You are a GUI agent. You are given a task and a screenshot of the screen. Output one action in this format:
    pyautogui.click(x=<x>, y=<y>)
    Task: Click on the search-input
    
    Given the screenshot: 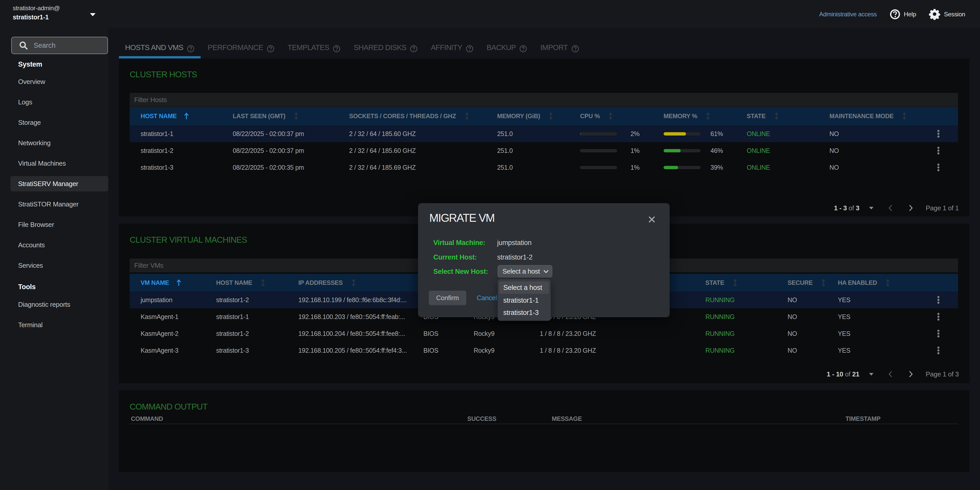 What is the action you would take?
    pyautogui.click(x=65, y=46)
    